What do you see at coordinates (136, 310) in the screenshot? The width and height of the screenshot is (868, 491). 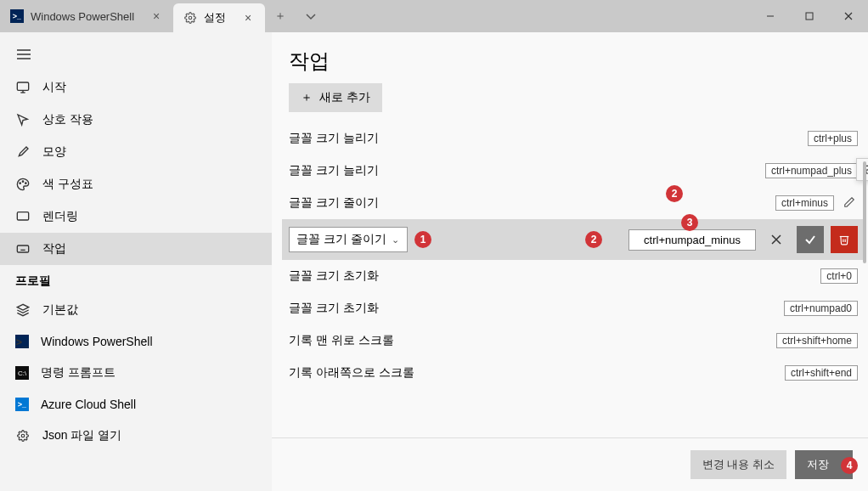 I see `sidebar-item-defaults: 기본값` at bounding box center [136, 310].